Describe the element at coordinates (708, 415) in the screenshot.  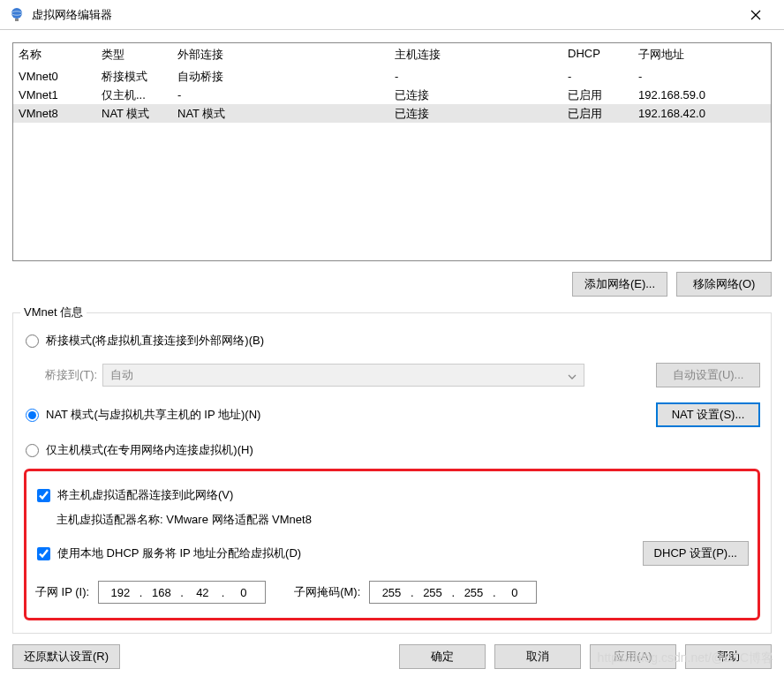
I see `nat-settings-button: NAT 设置(S)...` at that location.